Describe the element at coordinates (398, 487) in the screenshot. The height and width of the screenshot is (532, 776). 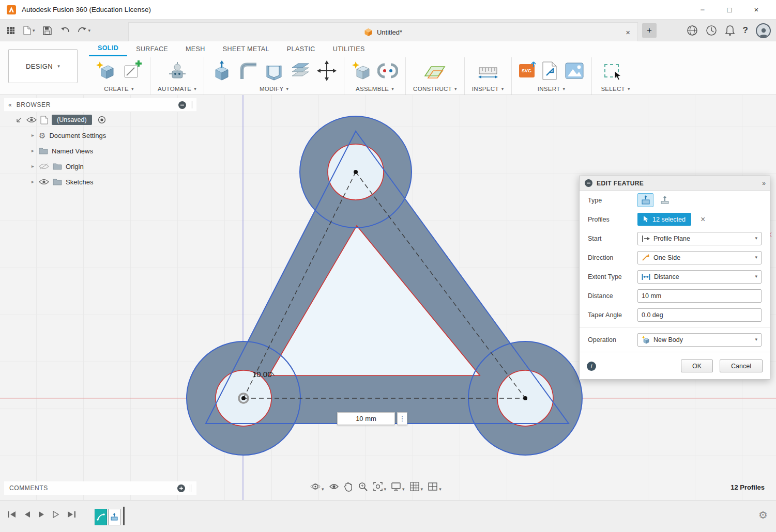
I see `display-settings-button: ▾` at that location.